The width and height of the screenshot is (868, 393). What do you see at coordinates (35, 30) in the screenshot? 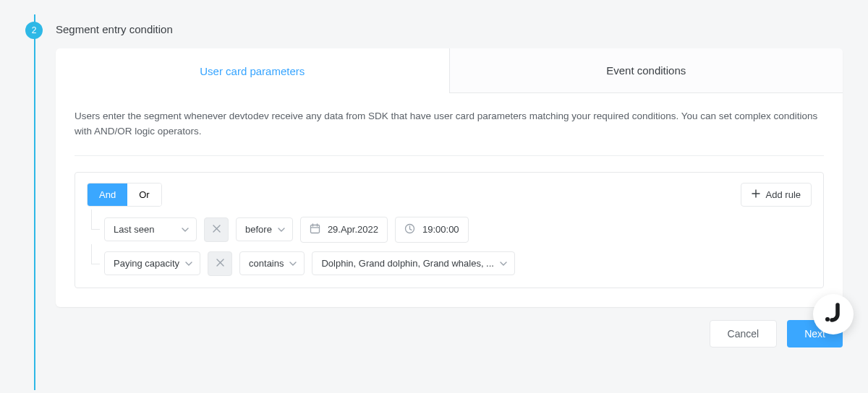
I see `step-number: 2` at bounding box center [35, 30].